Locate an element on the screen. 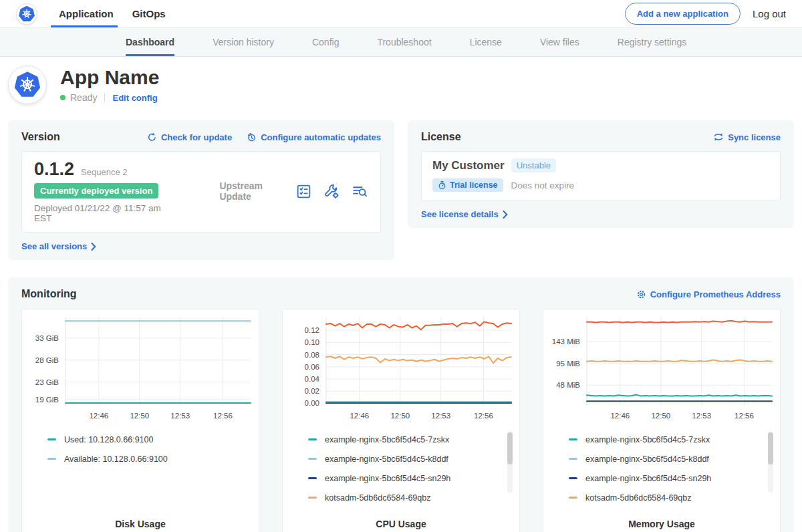 This screenshot has width=802, height=532. kubernetes-logo is located at coordinates (27, 14).